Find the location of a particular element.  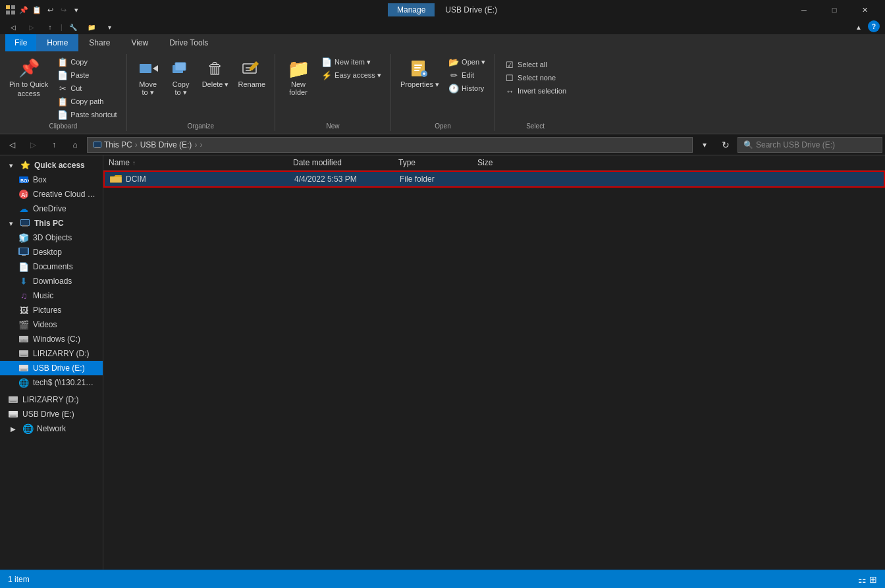

details-view-button: ⚏ is located at coordinates (863, 579).